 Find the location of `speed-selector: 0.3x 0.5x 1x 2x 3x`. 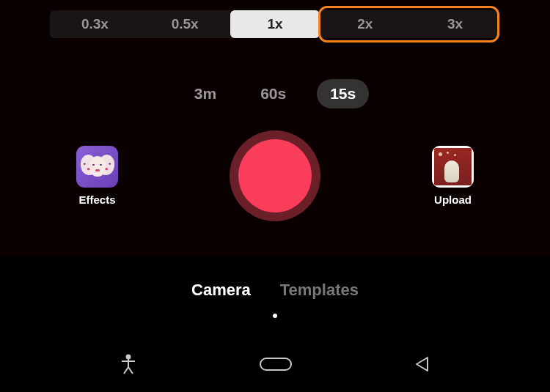

speed-selector: 0.3x 0.5x 1x 2x 3x is located at coordinates (275, 24).